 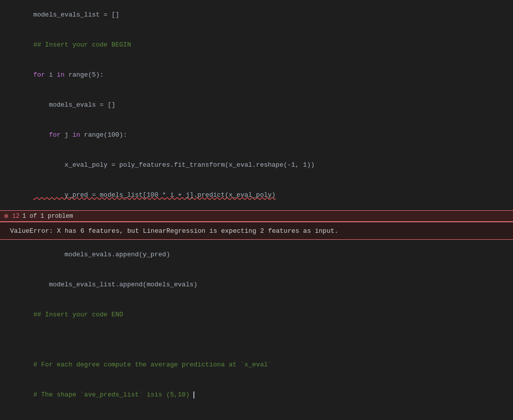 I want to click on error-message-box: ValueError: X has 6 features, but Linear…, so click(x=256, y=231).